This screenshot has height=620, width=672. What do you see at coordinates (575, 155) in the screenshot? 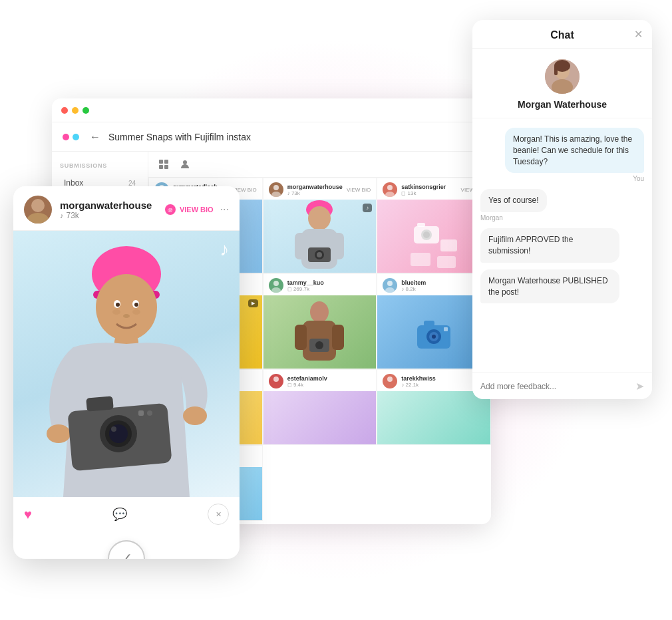
I see `message-1: Morgan! This is amazing, love the beanie…` at bounding box center [575, 155].